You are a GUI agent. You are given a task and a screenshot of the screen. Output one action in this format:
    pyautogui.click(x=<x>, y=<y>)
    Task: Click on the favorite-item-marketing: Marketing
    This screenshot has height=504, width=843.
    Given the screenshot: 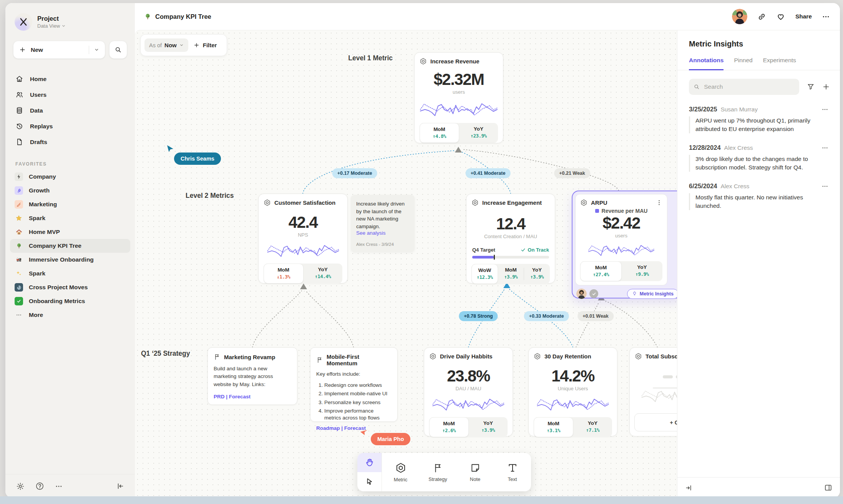 What is the action you would take?
    pyautogui.click(x=70, y=204)
    